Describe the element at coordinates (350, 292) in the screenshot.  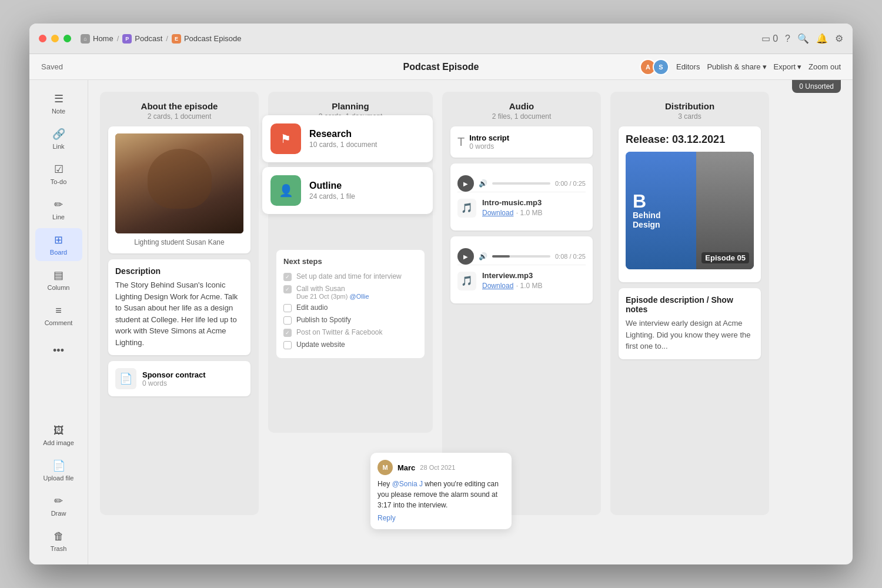
I see `ns-item-2: ✓ Call with Susan Due 21 Oct (3pm) @Olli…` at that location.